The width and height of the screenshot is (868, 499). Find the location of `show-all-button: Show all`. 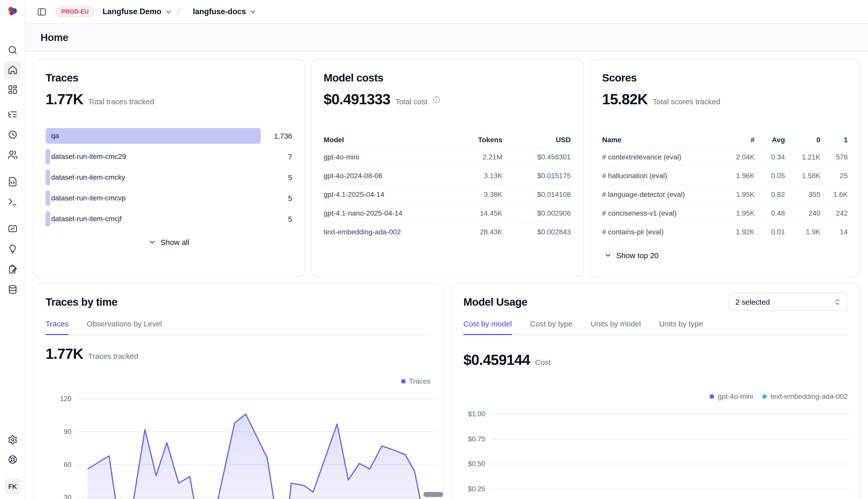

show-all-button: Show all is located at coordinates (169, 242).